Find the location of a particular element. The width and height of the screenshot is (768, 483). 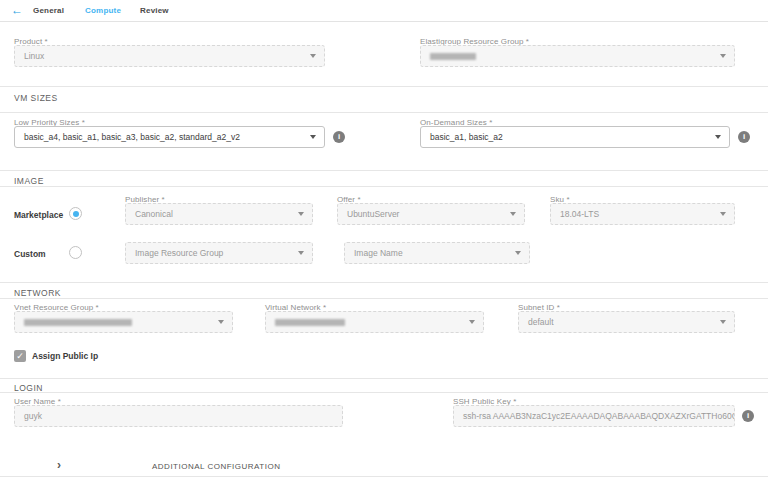

network-section-title: NETWORK is located at coordinates (38, 293).